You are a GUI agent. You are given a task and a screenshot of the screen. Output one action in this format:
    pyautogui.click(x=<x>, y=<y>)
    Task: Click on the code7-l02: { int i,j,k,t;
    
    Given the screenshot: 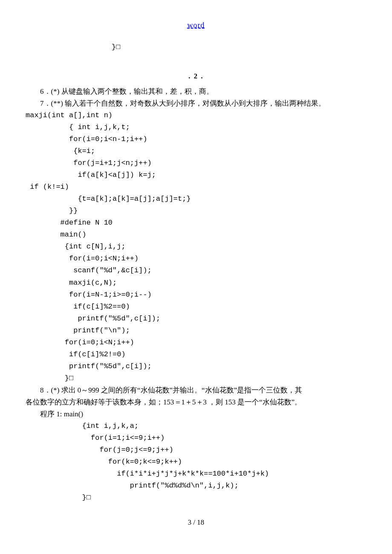 What is the action you would take?
    pyautogui.click(x=196, y=127)
    